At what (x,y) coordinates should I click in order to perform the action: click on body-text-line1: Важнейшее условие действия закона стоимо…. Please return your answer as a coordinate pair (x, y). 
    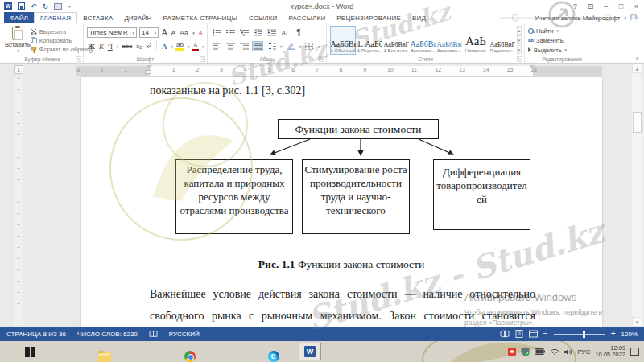
    Looking at the image, I should click on (343, 294).